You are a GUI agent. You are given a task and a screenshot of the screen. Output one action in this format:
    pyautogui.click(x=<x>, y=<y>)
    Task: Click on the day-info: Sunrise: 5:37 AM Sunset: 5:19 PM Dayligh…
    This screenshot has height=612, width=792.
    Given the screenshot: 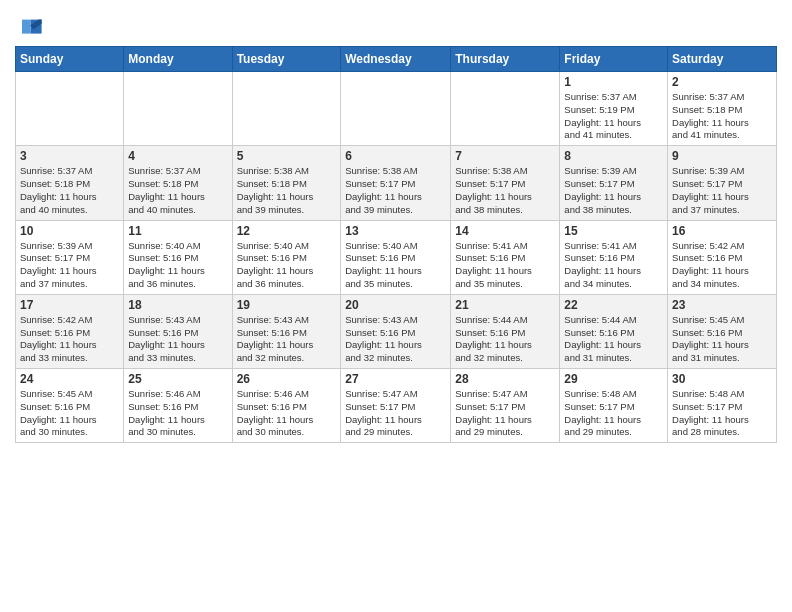 What is the action you would take?
    pyautogui.click(x=614, y=116)
    